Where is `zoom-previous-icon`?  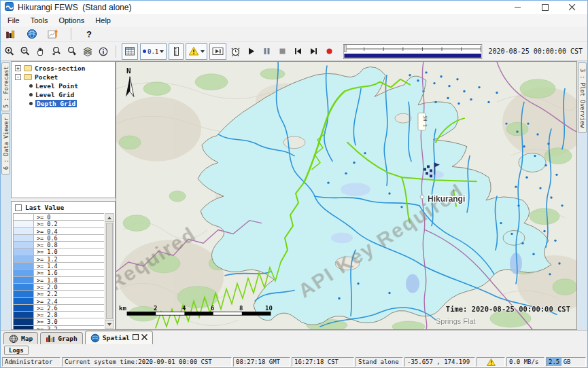
zoom-previous-icon is located at coordinates (56, 52).